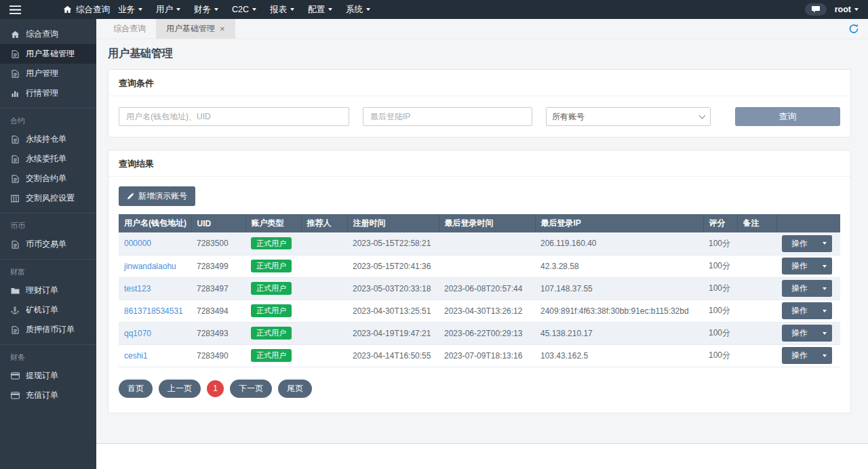 The width and height of the screenshot is (868, 469). I want to click on user-menu: root, so click(846, 9).